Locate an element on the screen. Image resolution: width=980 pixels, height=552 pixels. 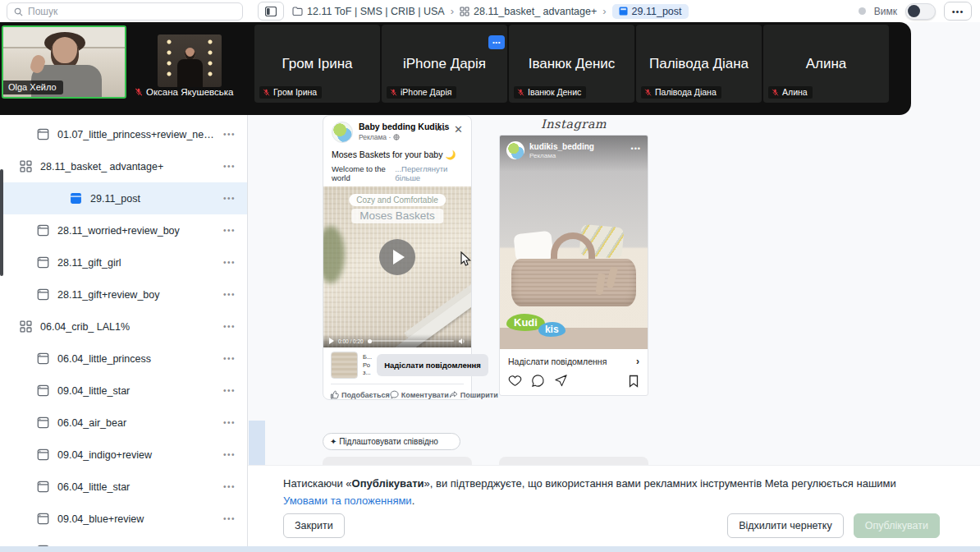
send-message-button: Надіслати повідомлення is located at coordinates (433, 365).